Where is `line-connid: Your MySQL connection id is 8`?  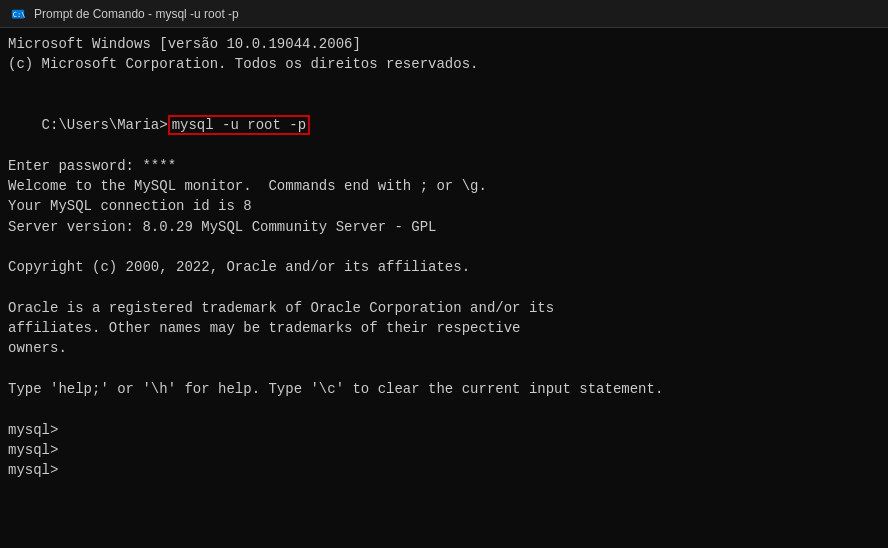 line-connid: Your MySQL connection id is 8 is located at coordinates (444, 206).